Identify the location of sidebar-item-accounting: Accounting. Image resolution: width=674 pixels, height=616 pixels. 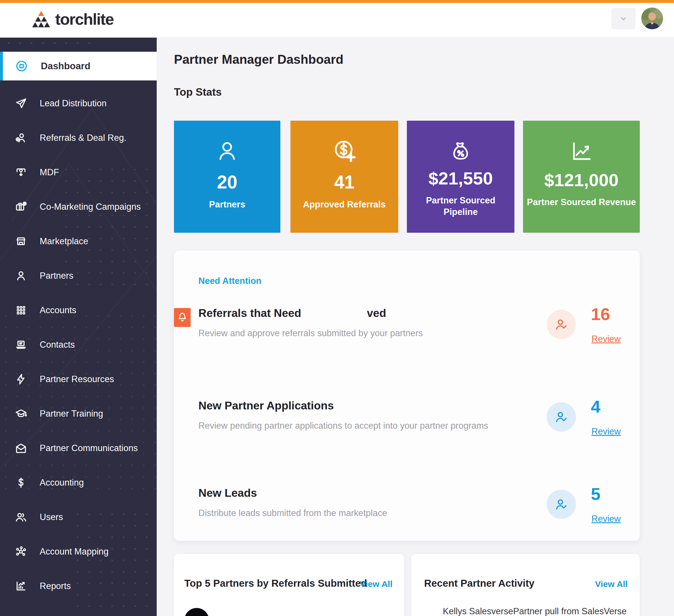
(78, 483).